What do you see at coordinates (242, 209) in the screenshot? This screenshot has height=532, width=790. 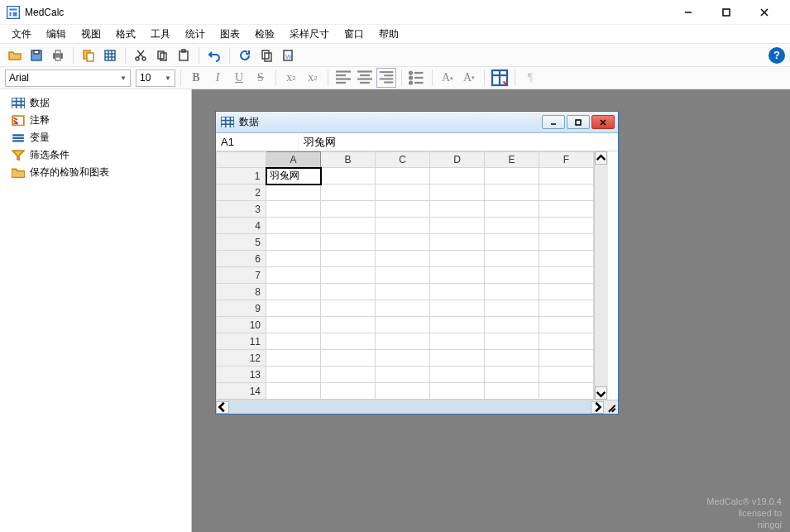 I see `row-header: 3` at bounding box center [242, 209].